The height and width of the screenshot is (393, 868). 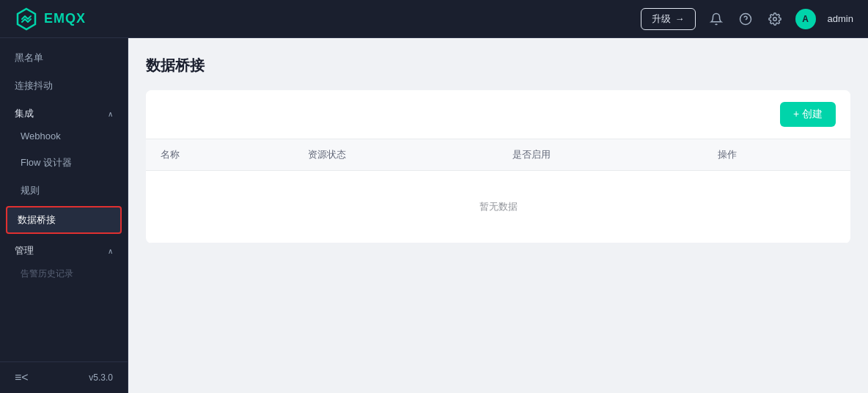 What do you see at coordinates (775, 19) in the screenshot?
I see `settings-icon` at bounding box center [775, 19].